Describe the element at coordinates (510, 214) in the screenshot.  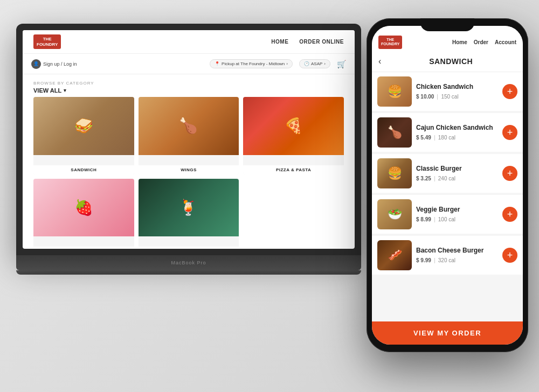
I see `add-veggie-burger-button: +` at that location.